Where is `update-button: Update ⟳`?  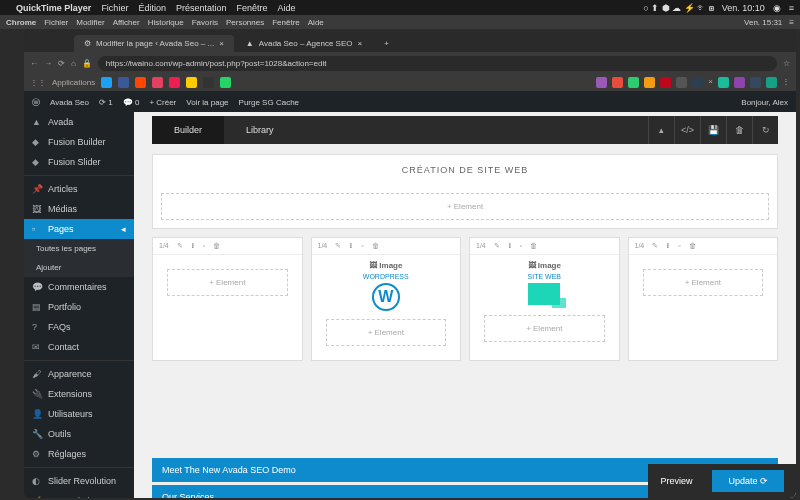 update-button: Update ⟳ is located at coordinates (748, 481).